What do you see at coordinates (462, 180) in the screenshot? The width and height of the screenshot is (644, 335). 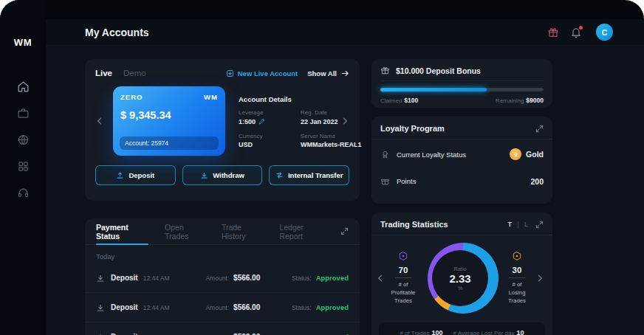 I see `loyalty-points-row: Points 200` at bounding box center [462, 180].